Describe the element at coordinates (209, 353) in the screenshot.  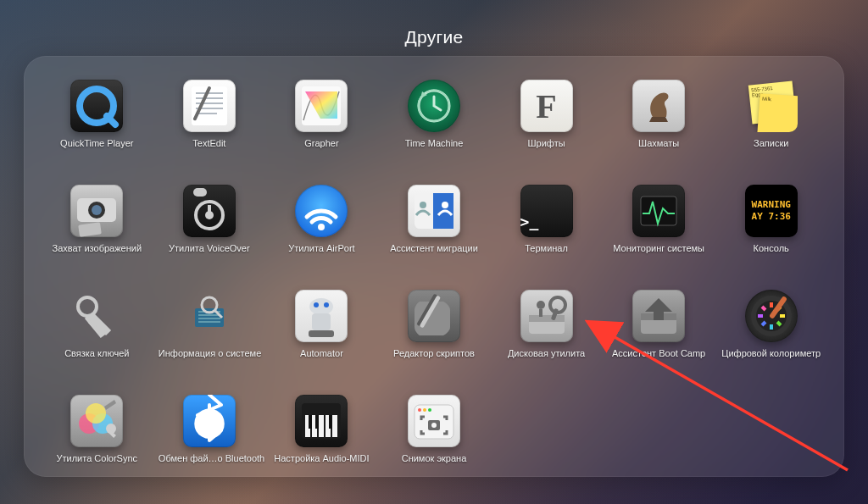
I see `app-label: Информация о системе` at that location.